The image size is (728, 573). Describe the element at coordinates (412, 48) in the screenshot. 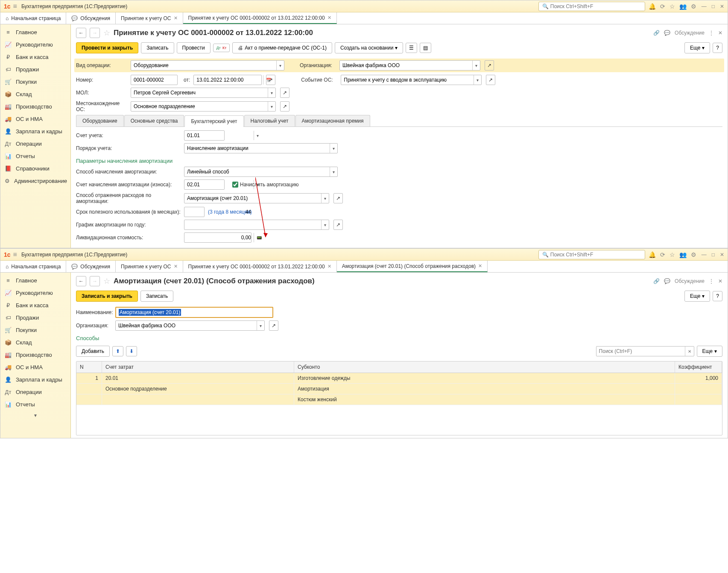

I see `structure-button: ☰` at that location.